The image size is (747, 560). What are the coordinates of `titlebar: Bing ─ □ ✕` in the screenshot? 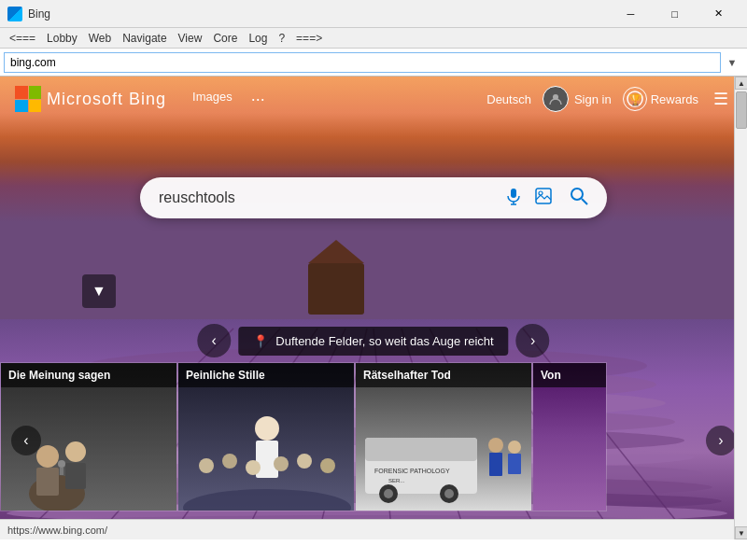 It's located at (374, 14).